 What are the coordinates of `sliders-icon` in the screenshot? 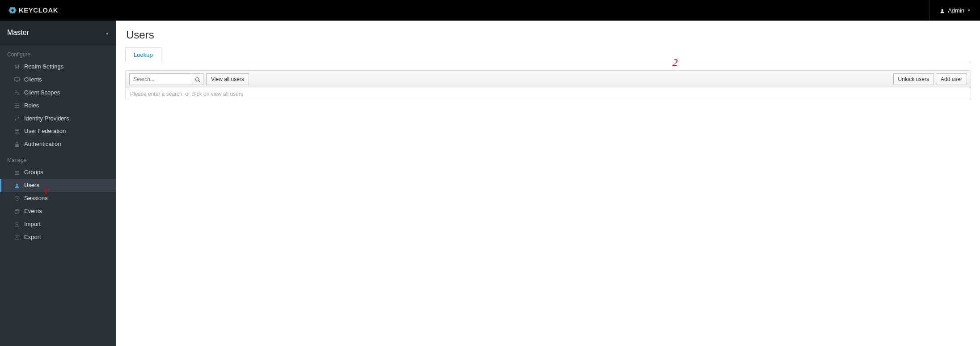 It's located at (17, 67).